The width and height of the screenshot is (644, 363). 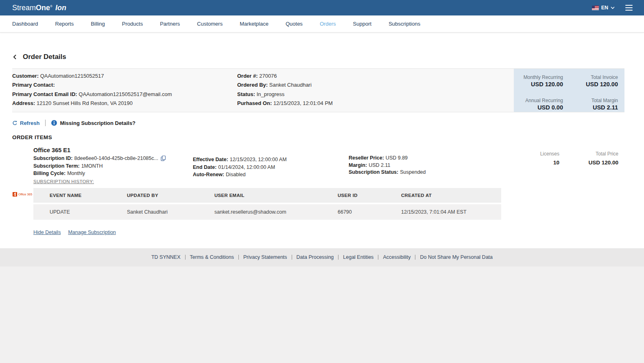 I want to click on col-updated-by: UPDATED BY, so click(x=171, y=195).